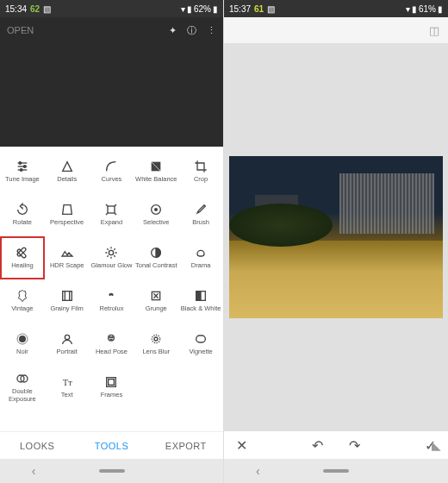 The height and width of the screenshot is (483, 448). What do you see at coordinates (156, 266) in the screenshot?
I see `tool-label: Tonal Contrast` at bounding box center [156, 266].